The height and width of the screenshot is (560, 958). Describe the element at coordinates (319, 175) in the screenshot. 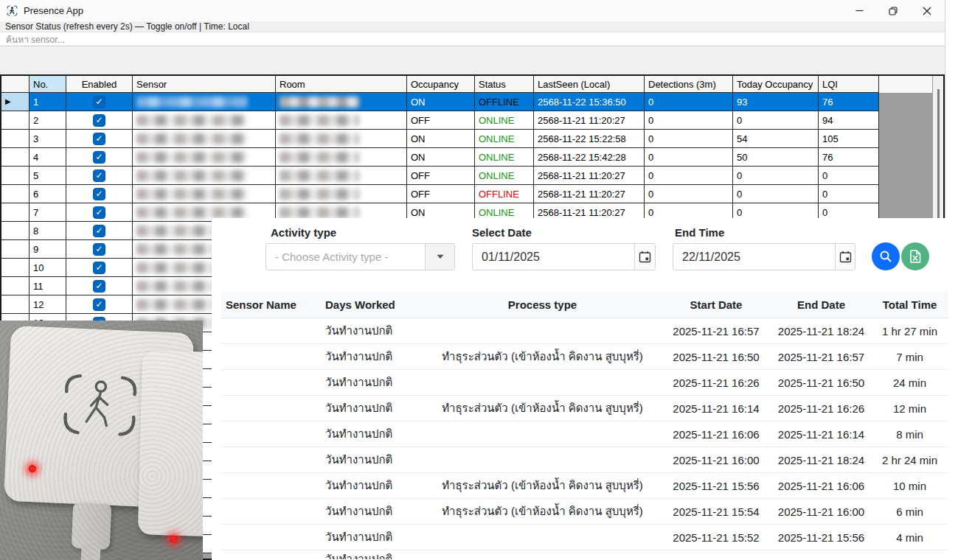

I see `redacted-room-name` at that location.